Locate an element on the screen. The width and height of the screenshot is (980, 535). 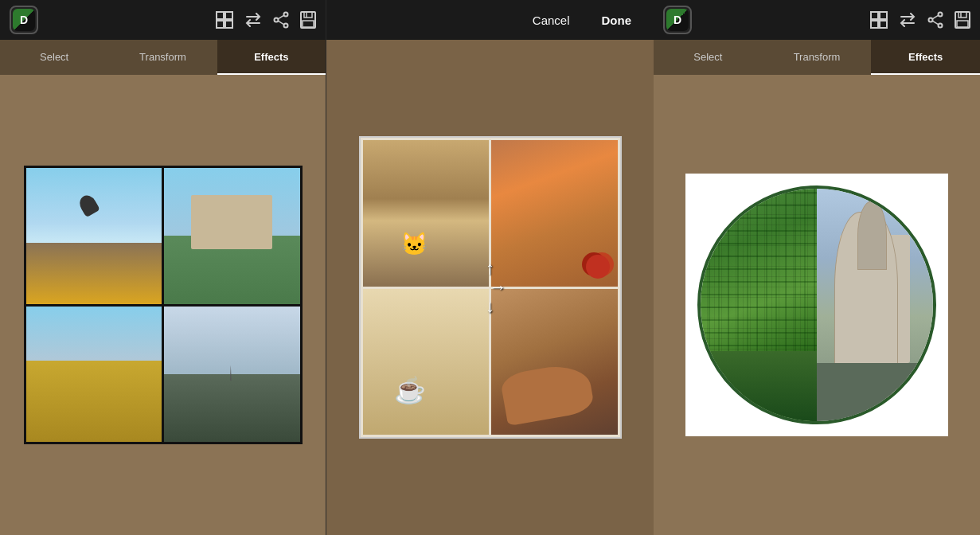
photo-cell-castle is located at coordinates (232, 236).